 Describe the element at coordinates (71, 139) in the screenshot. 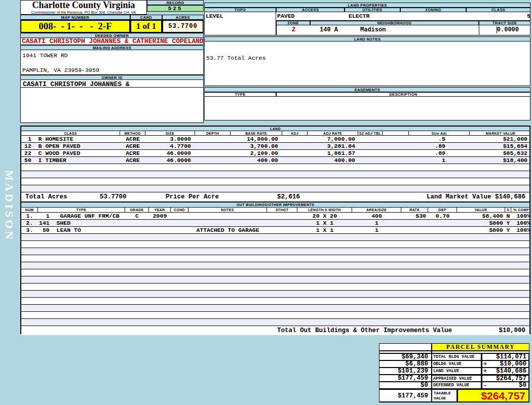

I see `land-row-cell-class: 1 R HOMESITE` at that location.